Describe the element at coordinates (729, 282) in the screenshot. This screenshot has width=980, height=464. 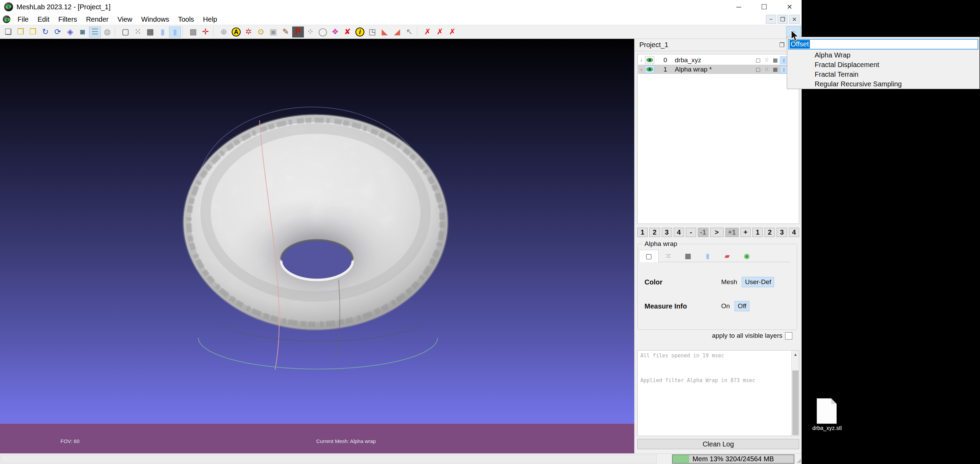
I see `color-option-mesh: Mesh` at that location.